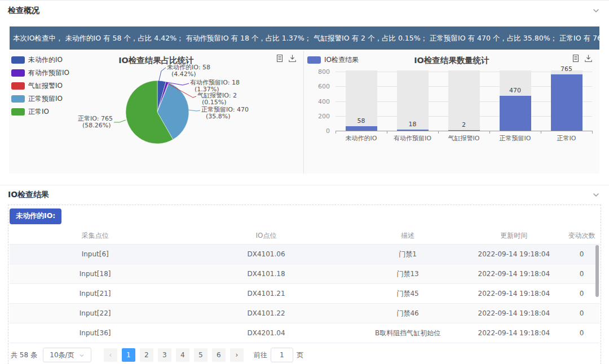 The image size is (609, 364). What do you see at coordinates (304, 11) in the screenshot?
I see `overview-section-header: 检查概况` at bounding box center [304, 11].